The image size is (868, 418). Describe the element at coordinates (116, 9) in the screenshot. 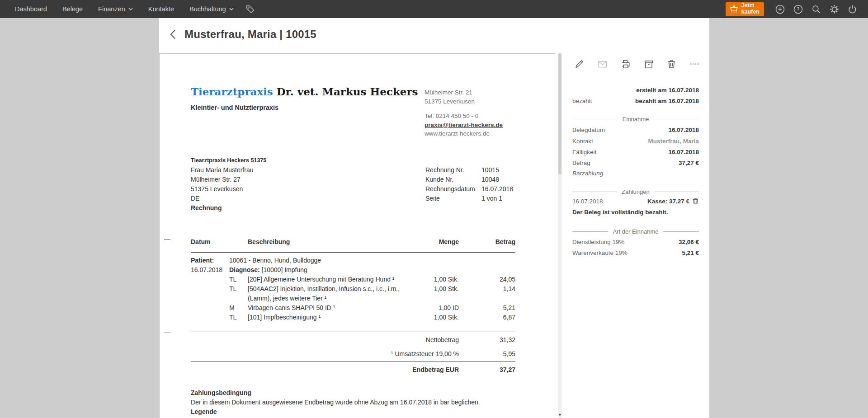

I see `nav-finanzen: Finanzen` at that location.